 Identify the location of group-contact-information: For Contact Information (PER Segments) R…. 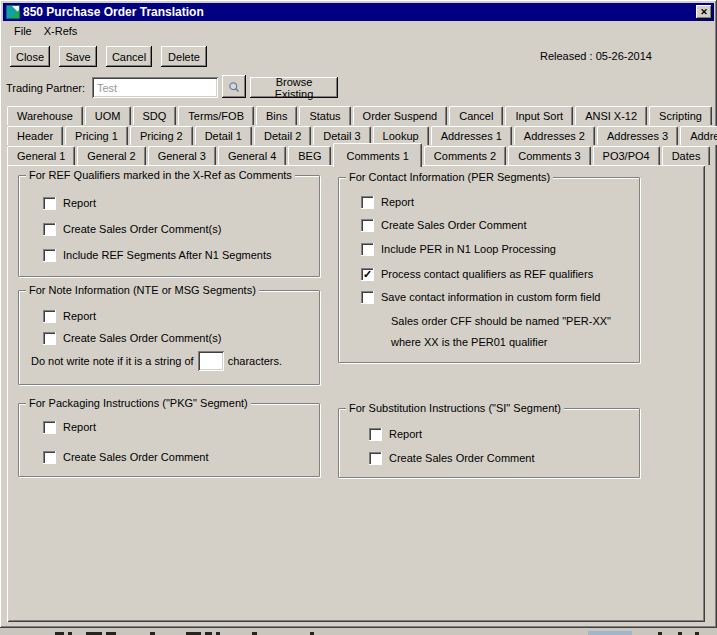
(489, 270).